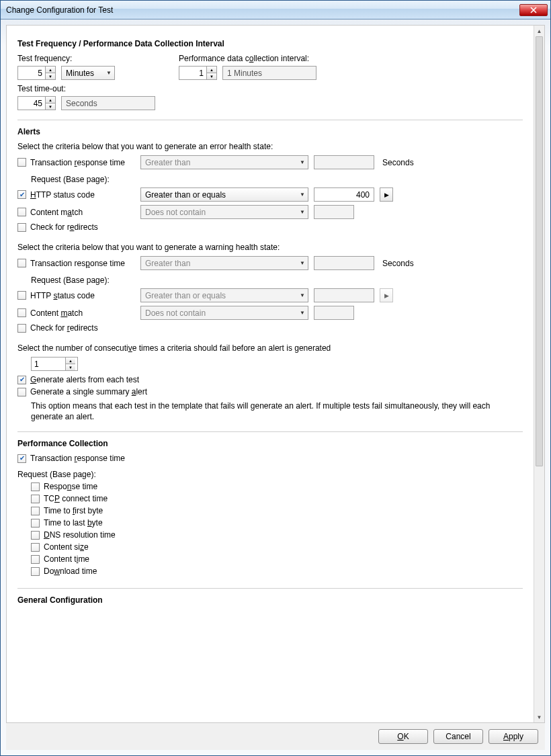 The width and height of the screenshot is (551, 756). What do you see at coordinates (270, 474) in the screenshot?
I see `perf-req-label: Request (Base page):` at bounding box center [270, 474].